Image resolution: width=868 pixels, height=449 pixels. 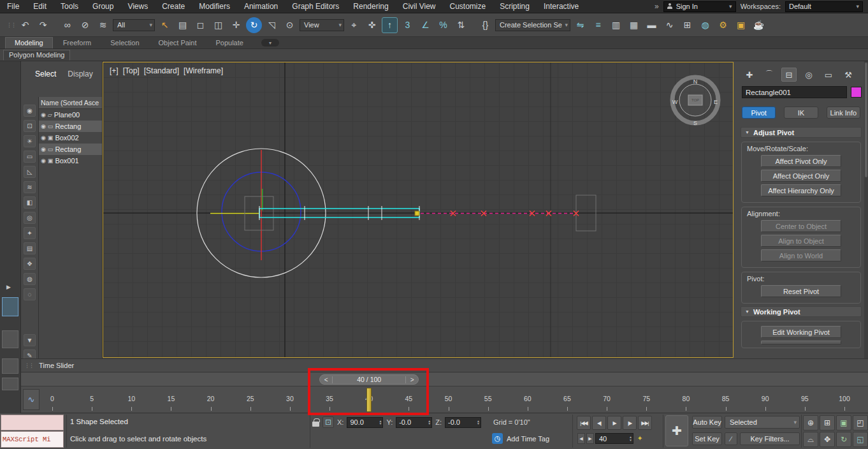 I want to click on maxscript-mini-listener: MAXScript Mi, so click(x=32, y=439).